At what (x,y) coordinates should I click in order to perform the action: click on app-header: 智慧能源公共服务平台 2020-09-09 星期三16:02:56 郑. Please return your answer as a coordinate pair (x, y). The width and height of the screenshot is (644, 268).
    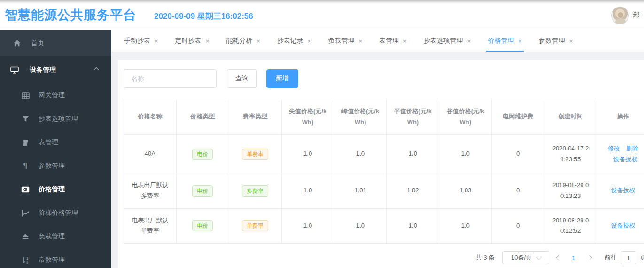
    Looking at the image, I should click on (322, 15).